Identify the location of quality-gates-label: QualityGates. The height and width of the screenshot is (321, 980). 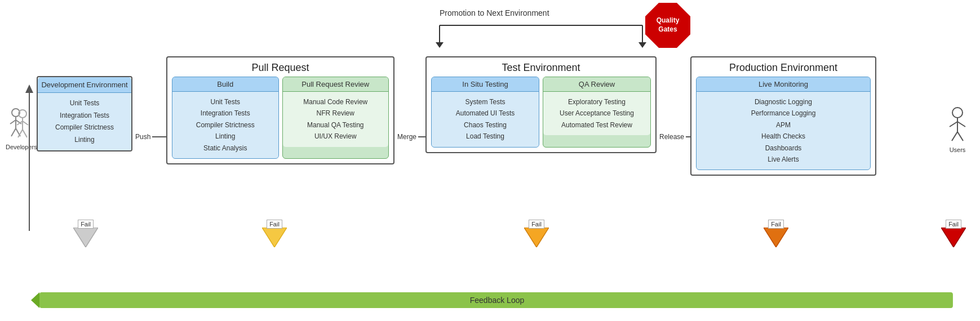
(668, 25).